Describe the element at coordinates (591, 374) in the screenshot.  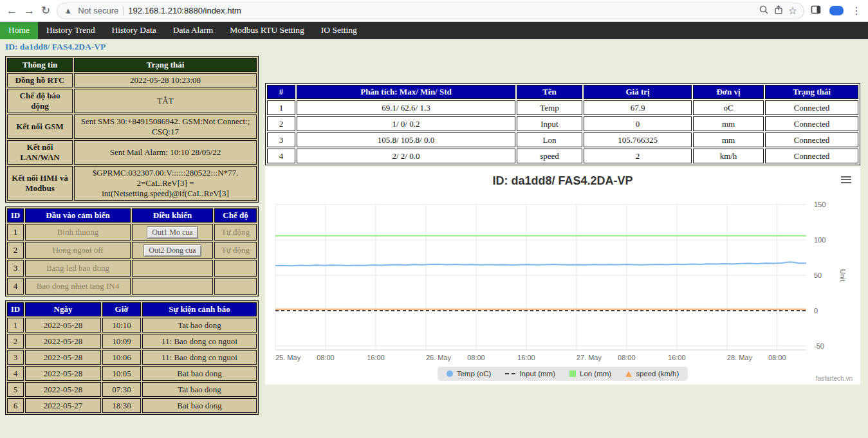
I see `legend-item-lon-mm-: Lon (mm)` at that location.